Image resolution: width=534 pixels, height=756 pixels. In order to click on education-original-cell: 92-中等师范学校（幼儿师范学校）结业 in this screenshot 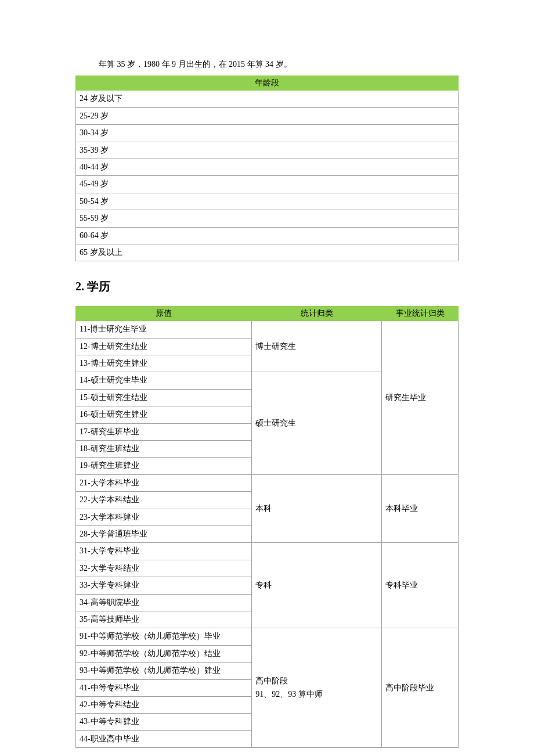, I will do `click(164, 654)`.